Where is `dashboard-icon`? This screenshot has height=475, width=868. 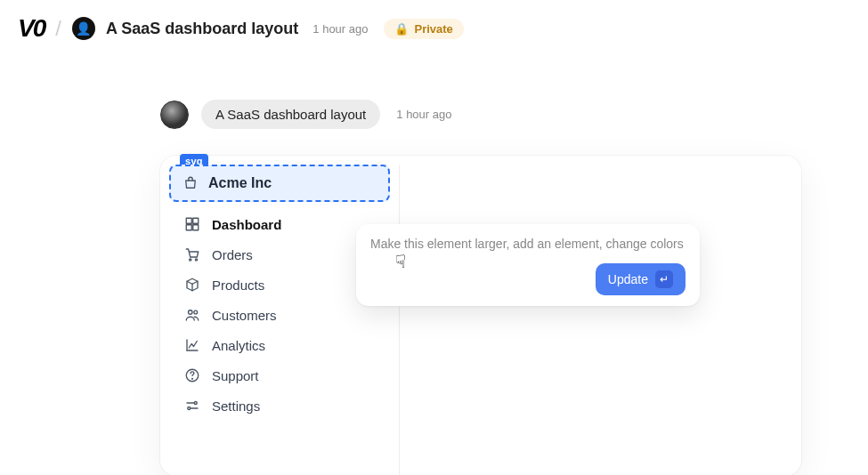 dashboard-icon is located at coordinates (192, 224).